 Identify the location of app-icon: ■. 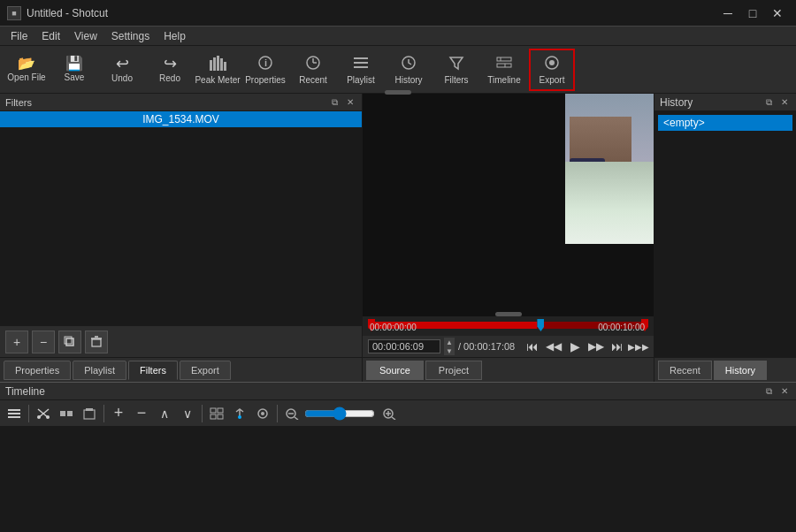
(14, 13).